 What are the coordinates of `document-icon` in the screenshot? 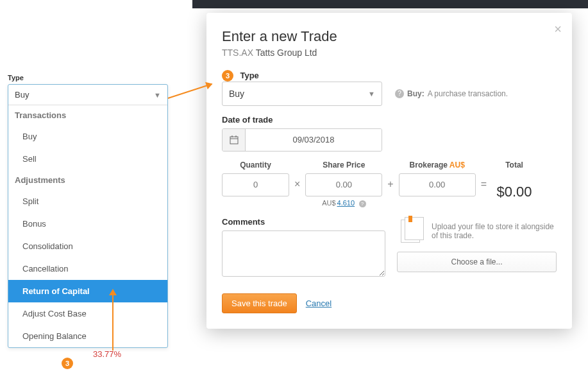 It's located at (411, 231).